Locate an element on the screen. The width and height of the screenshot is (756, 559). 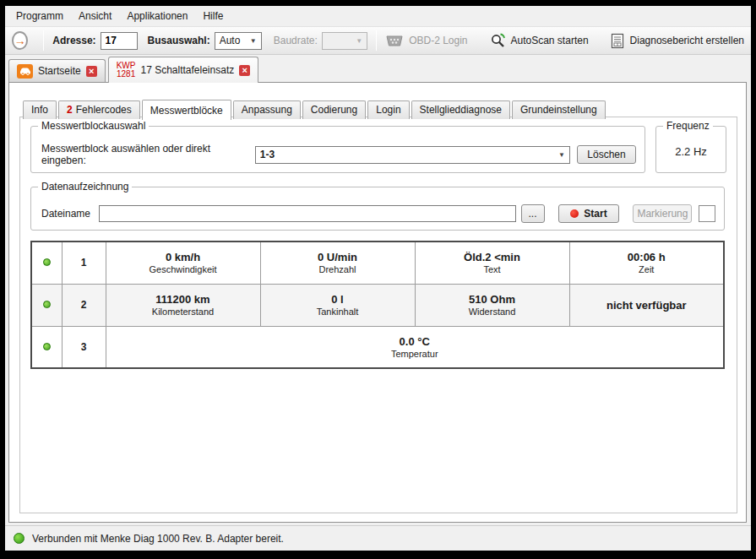
tab-anpassung: Anpassung is located at coordinates (267, 110).